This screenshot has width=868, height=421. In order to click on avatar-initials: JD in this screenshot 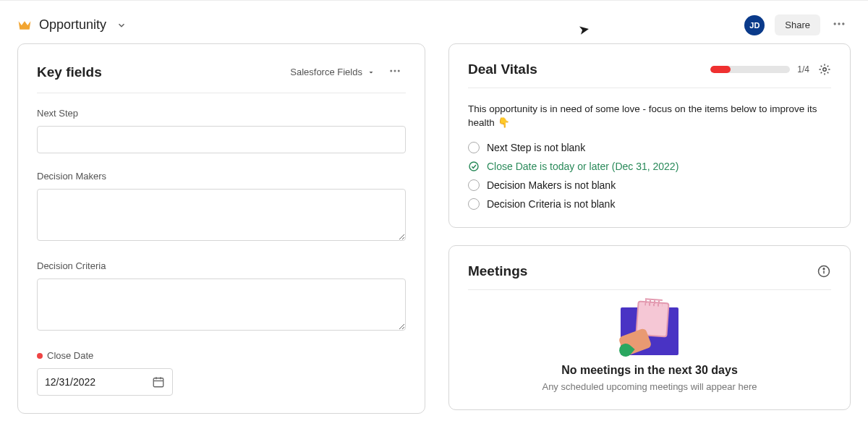, I will do `click(754, 25)`.